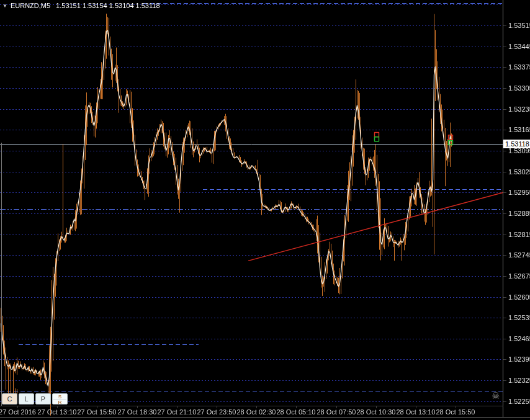  Describe the element at coordinates (297, 412) in the screenshot. I see `time-axis-label: 28 Oct 05:10` at that location.